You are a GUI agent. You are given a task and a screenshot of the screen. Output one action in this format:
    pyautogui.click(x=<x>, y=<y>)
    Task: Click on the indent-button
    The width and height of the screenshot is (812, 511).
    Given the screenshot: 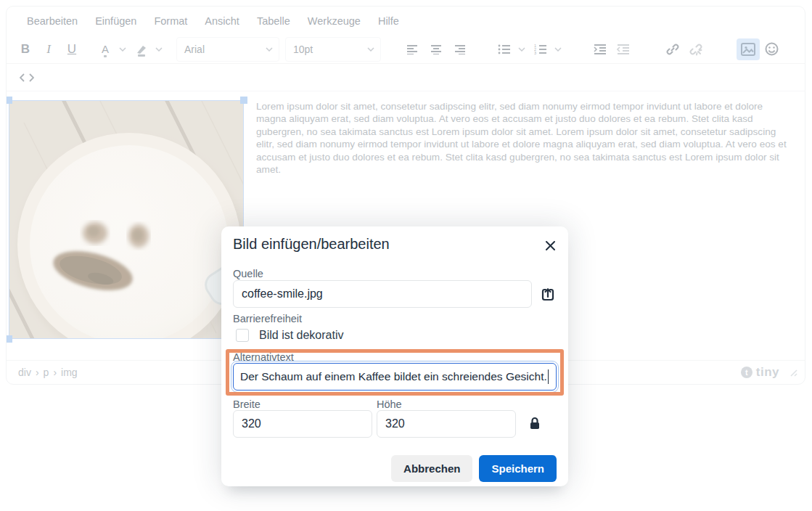 What is the action you would take?
    pyautogui.click(x=600, y=49)
    